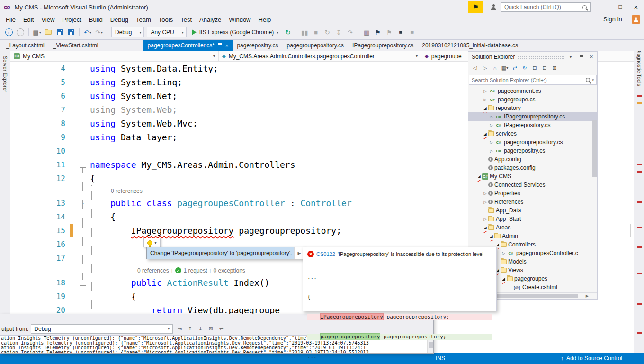 This screenshot has height=364, width=644. What do you see at coordinates (143, 123) in the screenshot?
I see `code-text: using System.Web.Mvc;` at bounding box center [143, 123].